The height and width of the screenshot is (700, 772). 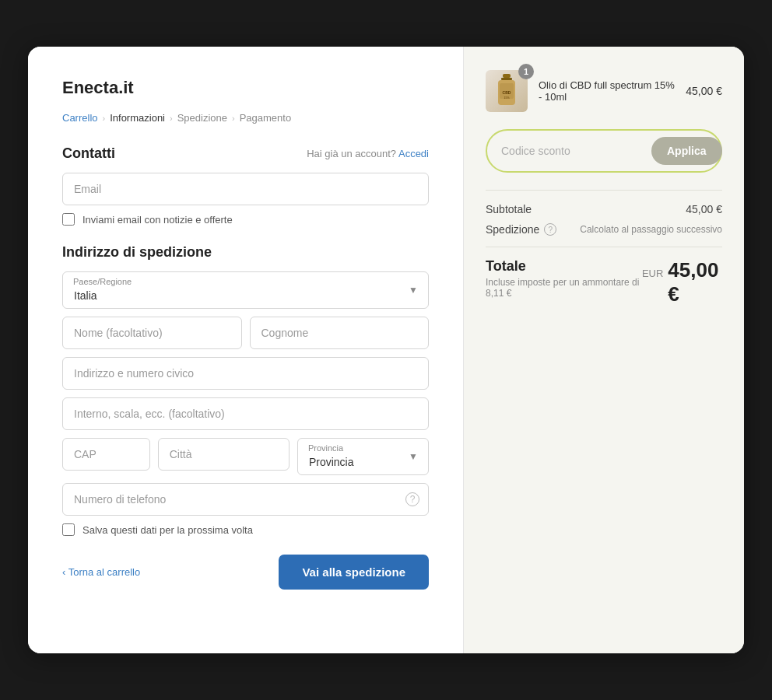 I want to click on country-select: Italia, so click(x=246, y=290).